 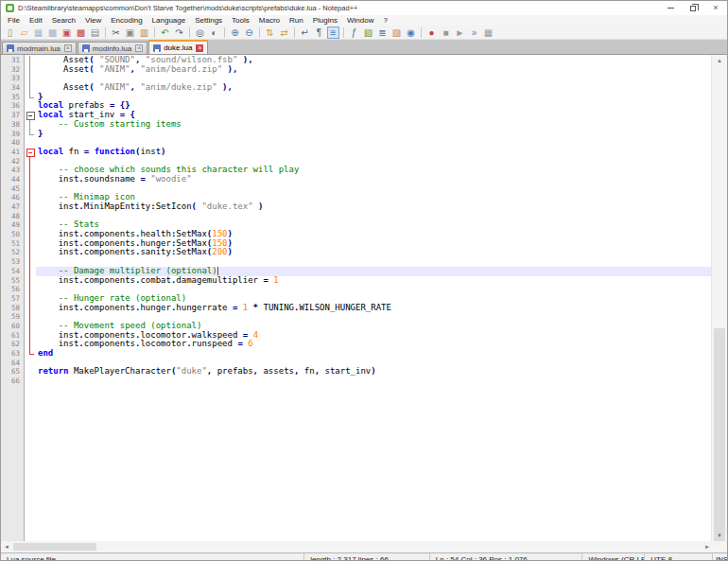 I want to click on line-number: 42, so click(x=13, y=162).